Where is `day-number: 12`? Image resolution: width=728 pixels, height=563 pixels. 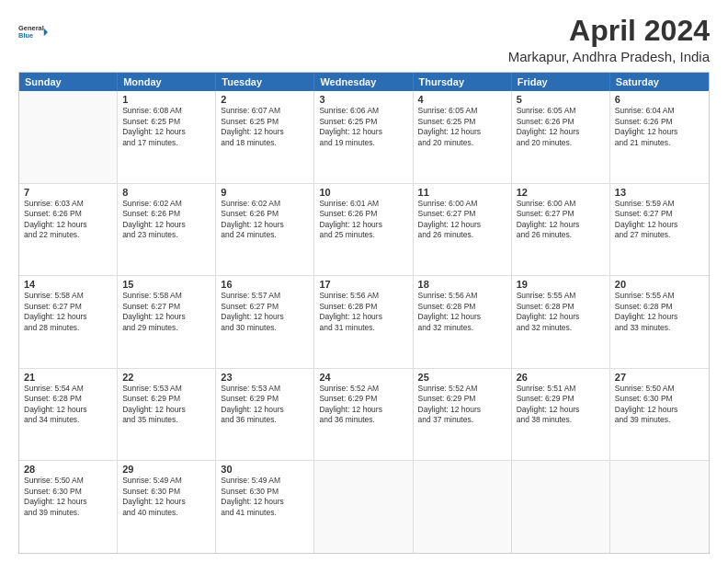 day-number: 12 is located at coordinates (561, 192).